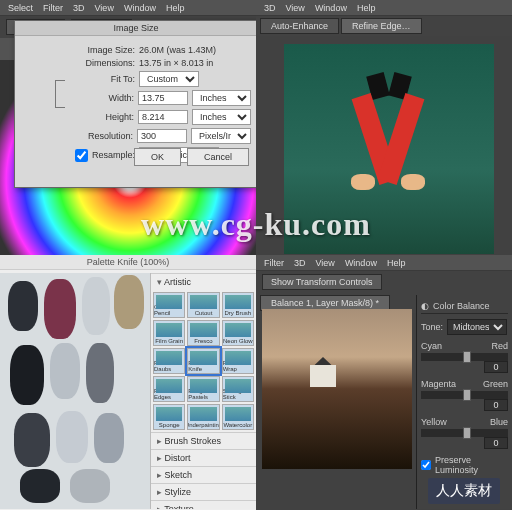 This screenshot has width=512, height=510. I want to click on preserve-luminosity-checkbox, so click(426, 465).